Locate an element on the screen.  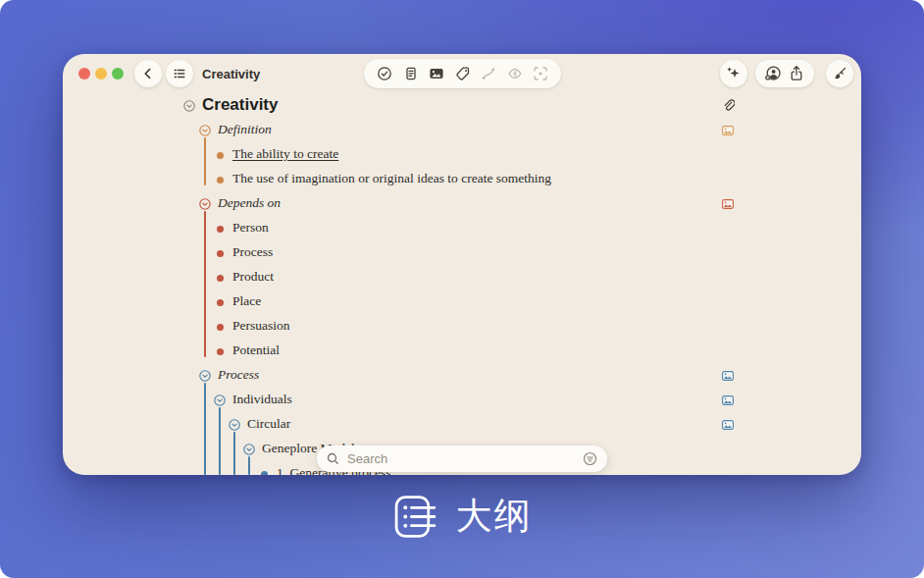
outline-row: Potential is located at coordinates (462, 351).